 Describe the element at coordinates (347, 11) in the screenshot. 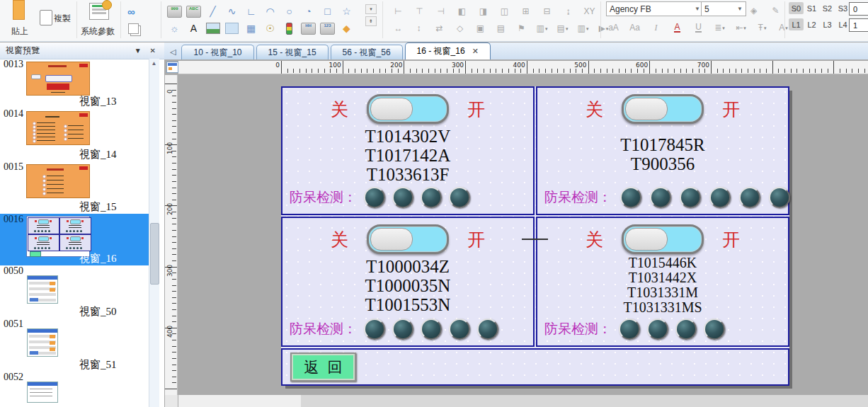

I see `star-tool-icon: ☆` at that location.